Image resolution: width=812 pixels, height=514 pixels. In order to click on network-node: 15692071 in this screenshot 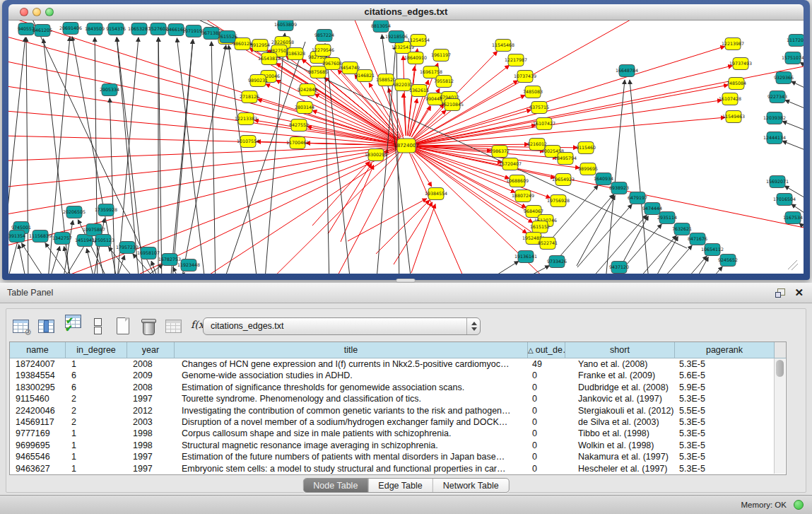, I will do `click(777, 182)`.